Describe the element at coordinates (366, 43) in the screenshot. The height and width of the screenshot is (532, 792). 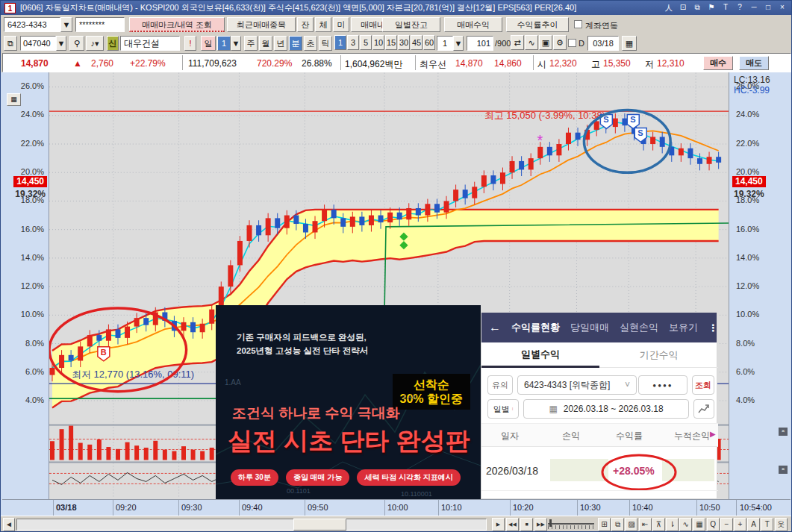
I see `interval-5-button: 5` at that location.